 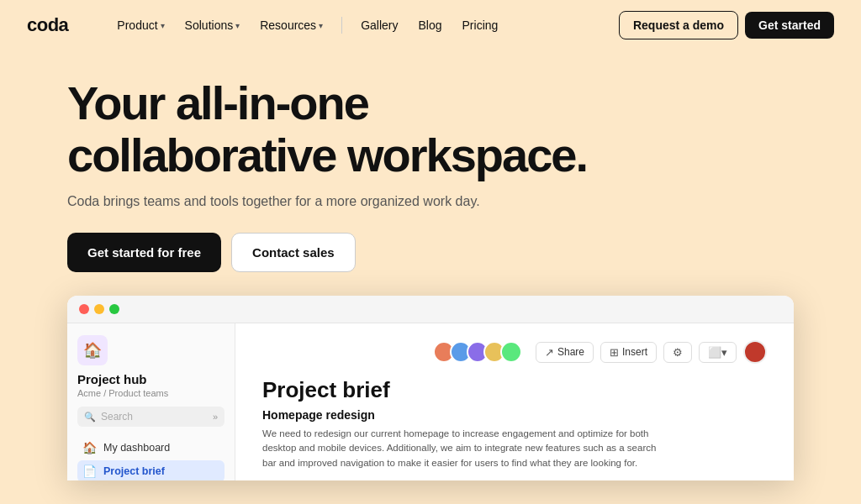 I want to click on insert-icon: ⊞, so click(x=614, y=353).